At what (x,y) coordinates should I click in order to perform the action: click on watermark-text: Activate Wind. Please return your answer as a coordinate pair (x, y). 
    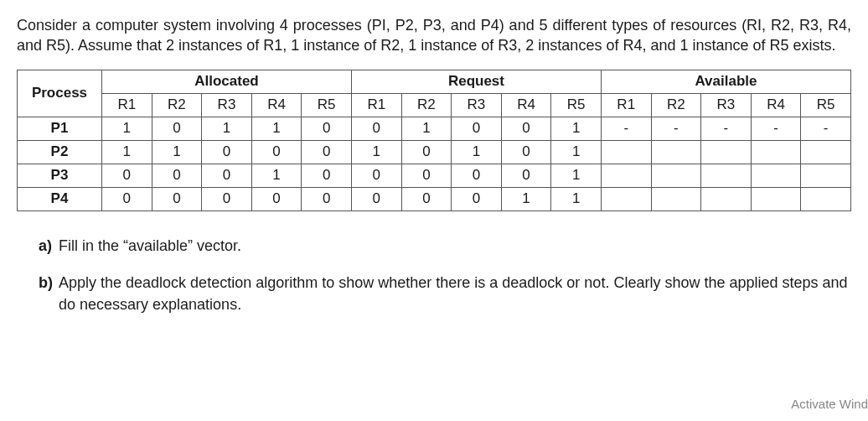
    Looking at the image, I should click on (829, 404).